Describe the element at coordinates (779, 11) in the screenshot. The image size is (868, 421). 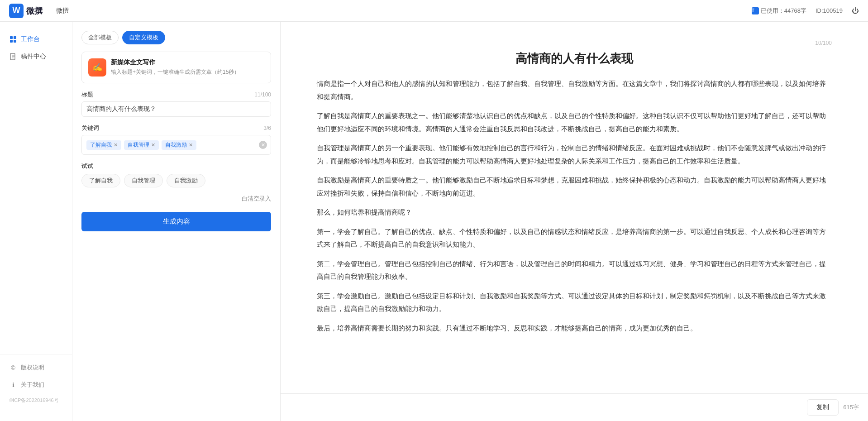
I see `used-chars: T 已使用：44768字` at that location.